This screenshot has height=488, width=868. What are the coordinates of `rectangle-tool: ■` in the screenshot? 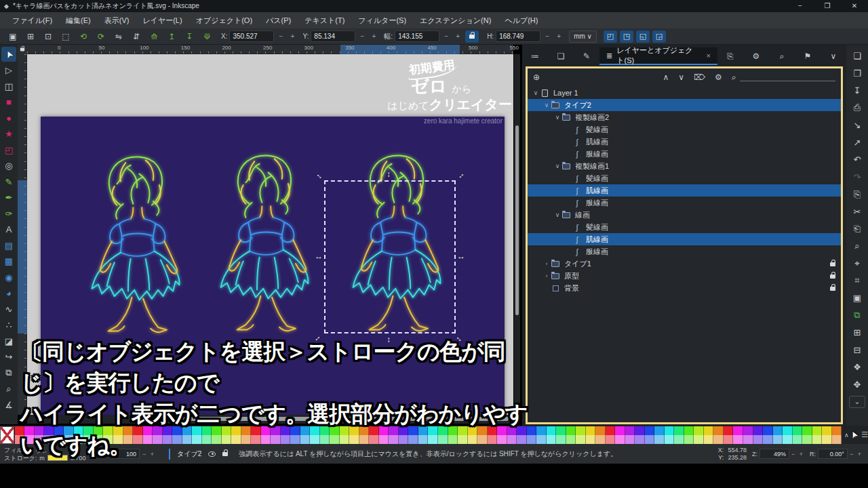 It's located at (9, 102).